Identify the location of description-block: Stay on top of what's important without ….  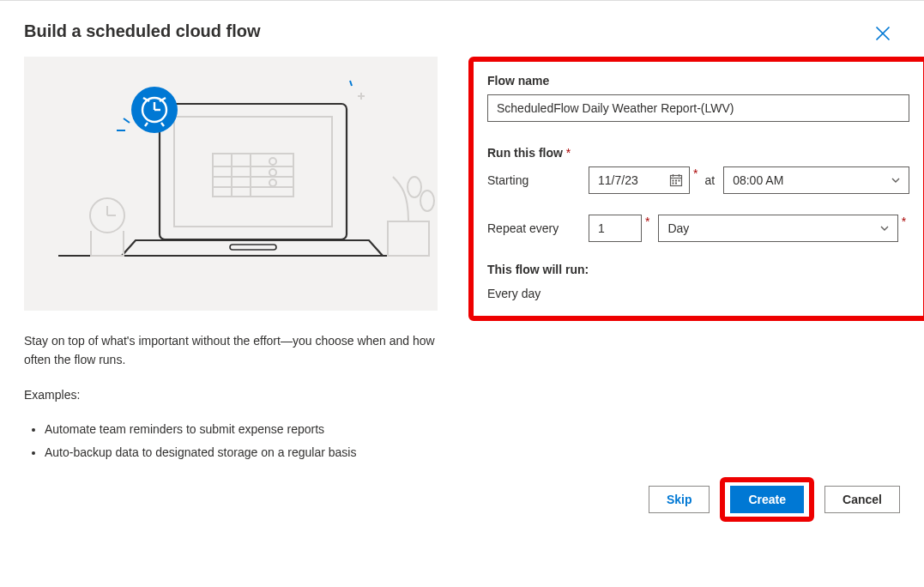
(231, 396).